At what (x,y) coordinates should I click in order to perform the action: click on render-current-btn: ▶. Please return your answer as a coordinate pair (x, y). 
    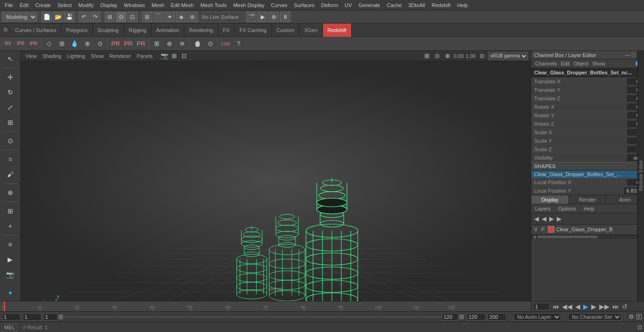
    Looking at the image, I should click on (263, 17).